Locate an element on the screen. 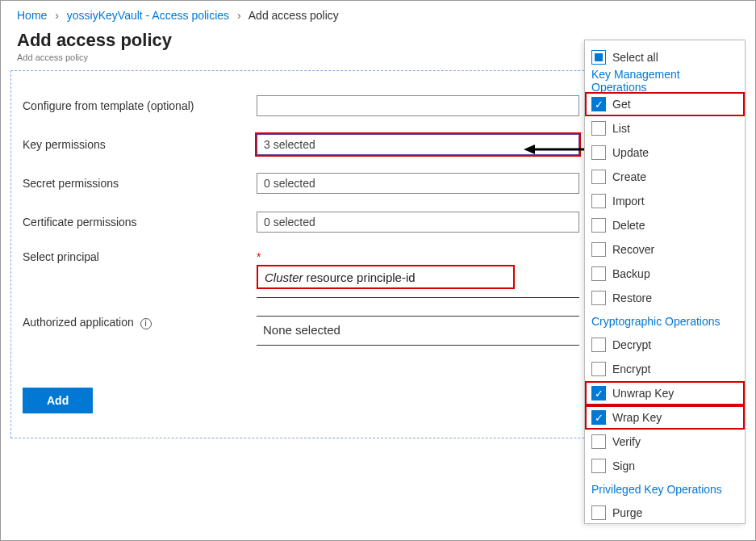  option-wrap-key: Wrap Key is located at coordinates (665, 417).